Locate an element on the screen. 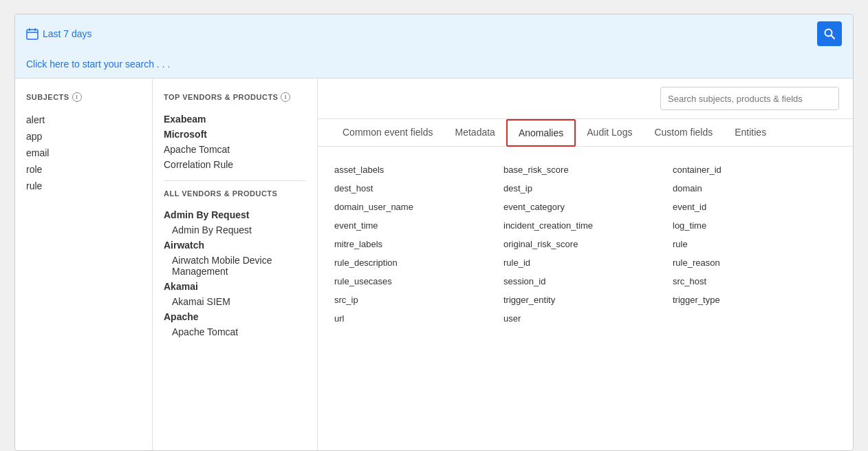 The image size is (868, 451). top-vendors-list: ExabeamMicrosoftApache TomcatCorrelation… is located at coordinates (235, 142).